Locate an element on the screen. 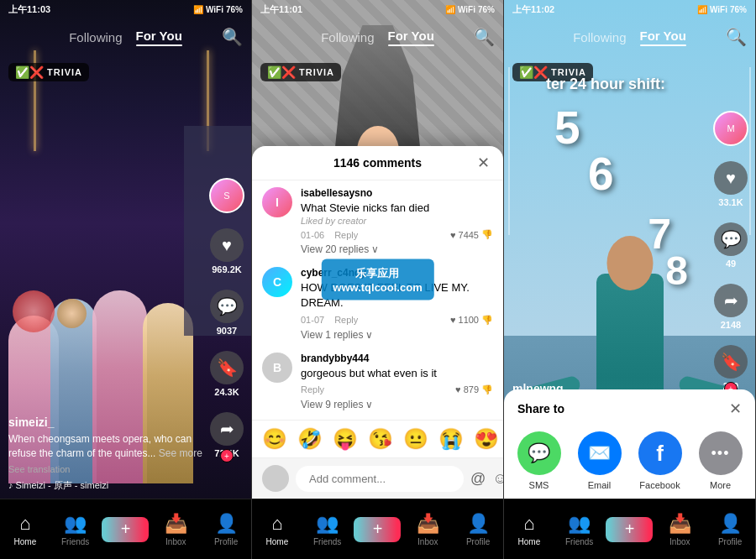 Image resolution: width=756 pixels, height=559 pixels. profile-label-3: Profile is located at coordinates (730, 542).